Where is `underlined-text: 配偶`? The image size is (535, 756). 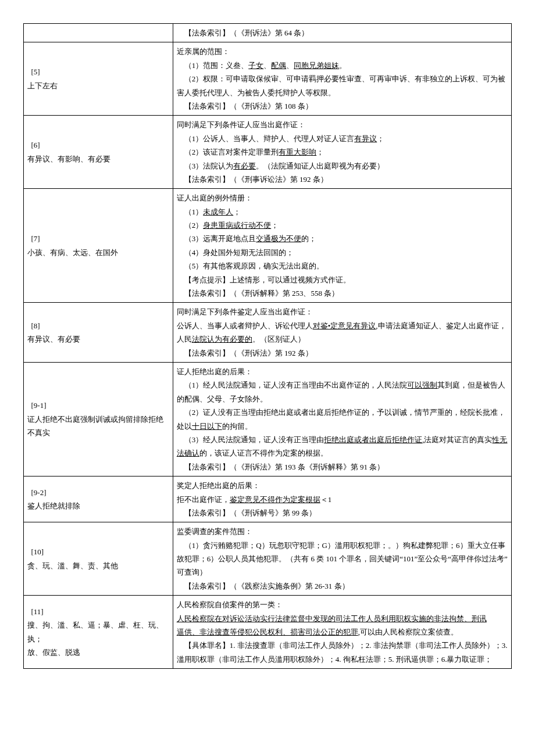
underlined-text: 配偶 is located at coordinates (279, 65).